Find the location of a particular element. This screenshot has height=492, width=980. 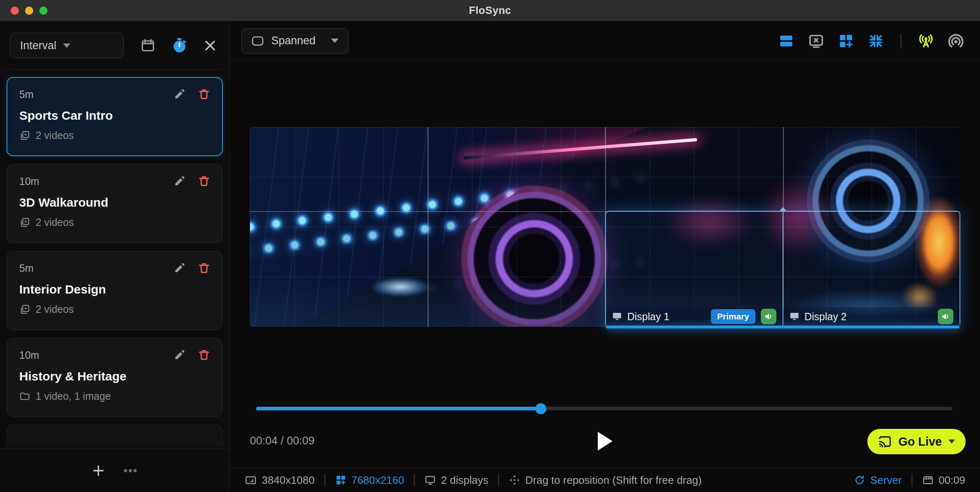

playlist-card-interior-design: 5m Interior Design 2 videos is located at coordinates (115, 290).